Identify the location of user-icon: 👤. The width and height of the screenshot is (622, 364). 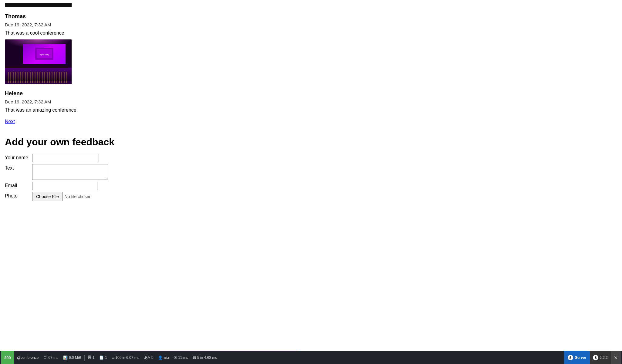
(160, 358).